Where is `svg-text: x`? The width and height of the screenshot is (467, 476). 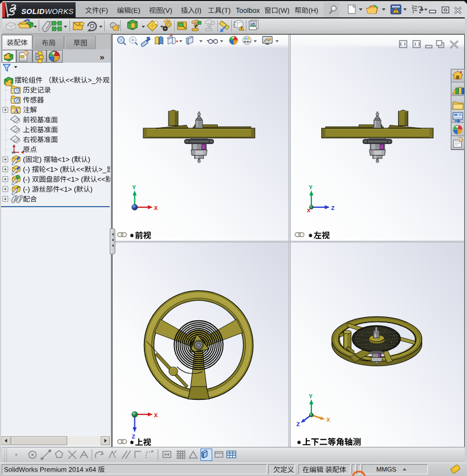 svg-text: x is located at coordinates (309, 211).